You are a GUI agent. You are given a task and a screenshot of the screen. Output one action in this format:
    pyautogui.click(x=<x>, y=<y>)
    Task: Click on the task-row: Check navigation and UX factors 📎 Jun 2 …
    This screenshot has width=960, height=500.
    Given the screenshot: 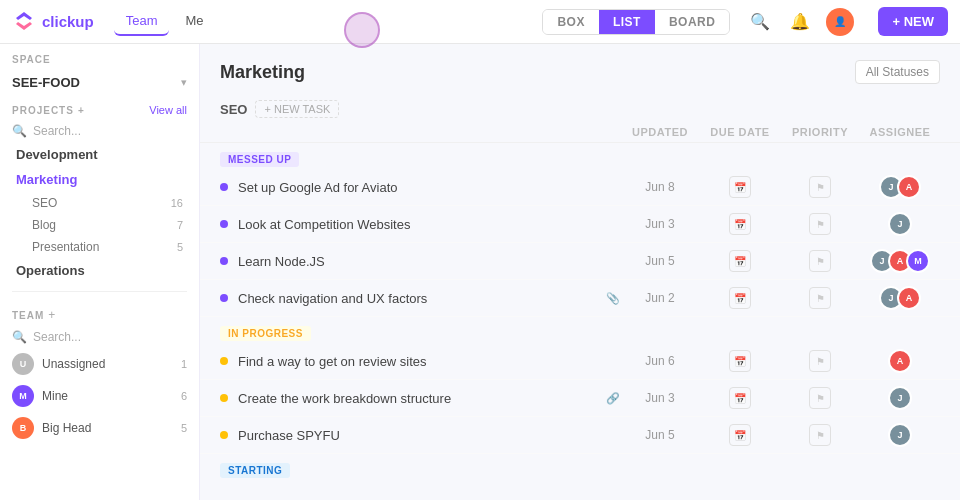 What is the action you would take?
    pyautogui.click(x=580, y=298)
    